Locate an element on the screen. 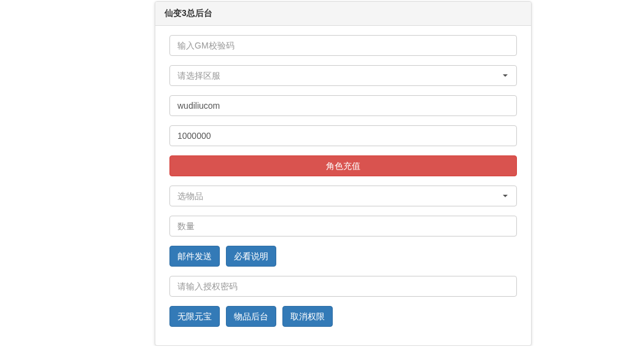  username-input is located at coordinates (343, 106).